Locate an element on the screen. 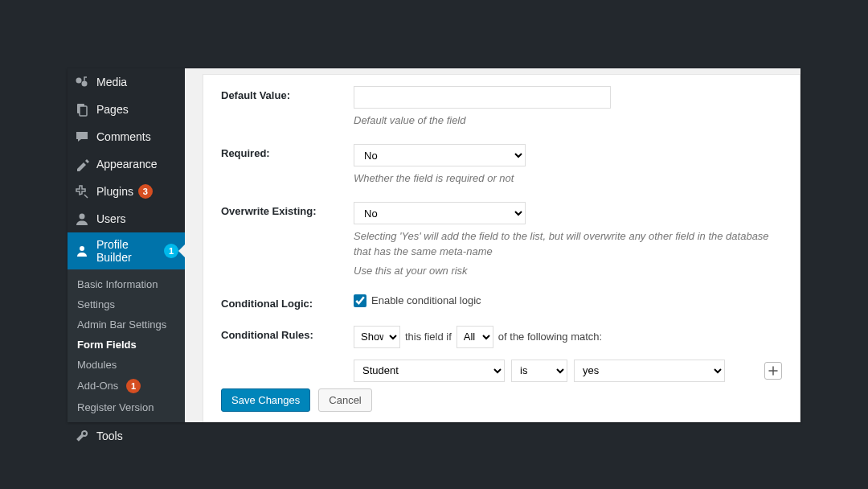 This screenshot has width=868, height=489. menu-label: Media is located at coordinates (112, 82).